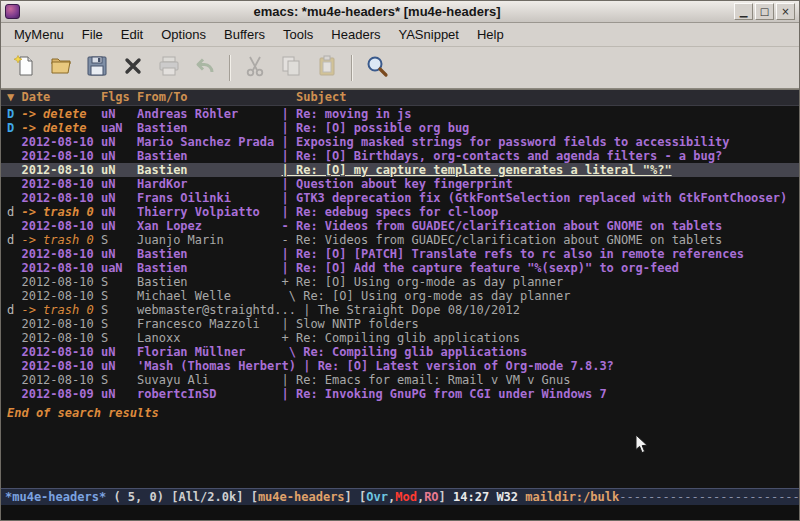 This screenshot has width=800, height=521. I want to click on column-date: ▼ Date, so click(54, 98).